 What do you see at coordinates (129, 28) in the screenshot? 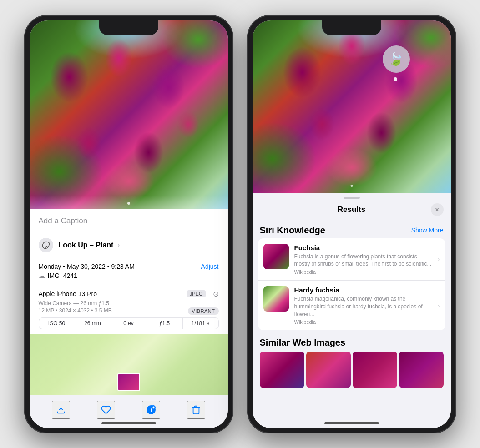
I see `notch` at bounding box center [129, 28].